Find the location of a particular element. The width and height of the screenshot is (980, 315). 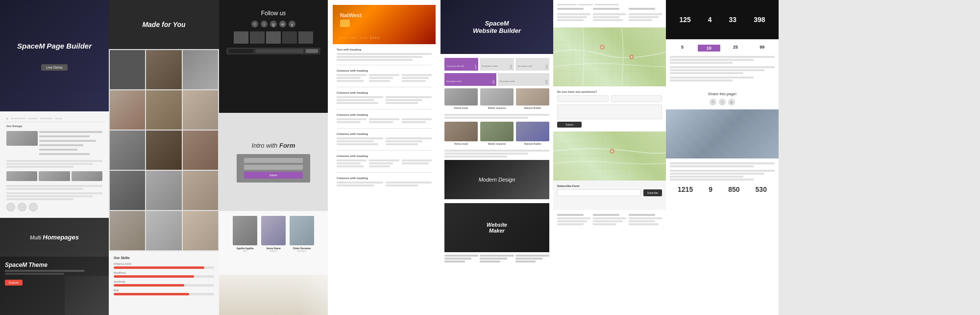

big-num-1215: 1215 is located at coordinates (685, 189).